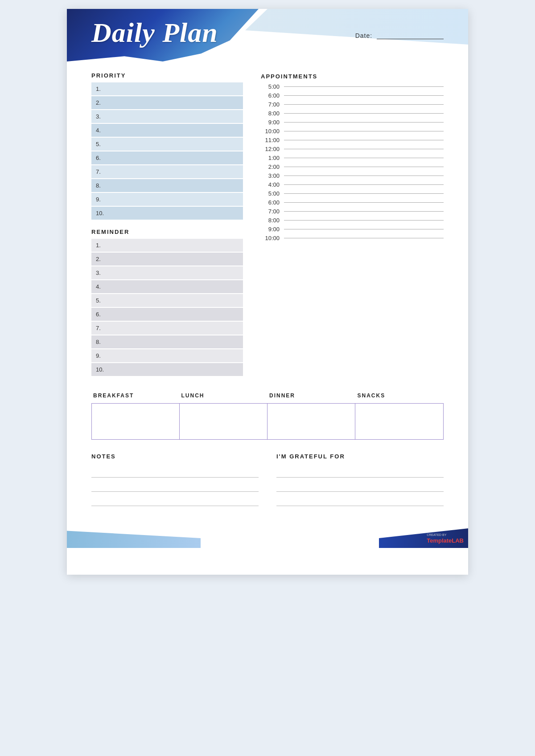  I want to click on grateful-title: I'M GRATEFUL FOR, so click(360, 456).